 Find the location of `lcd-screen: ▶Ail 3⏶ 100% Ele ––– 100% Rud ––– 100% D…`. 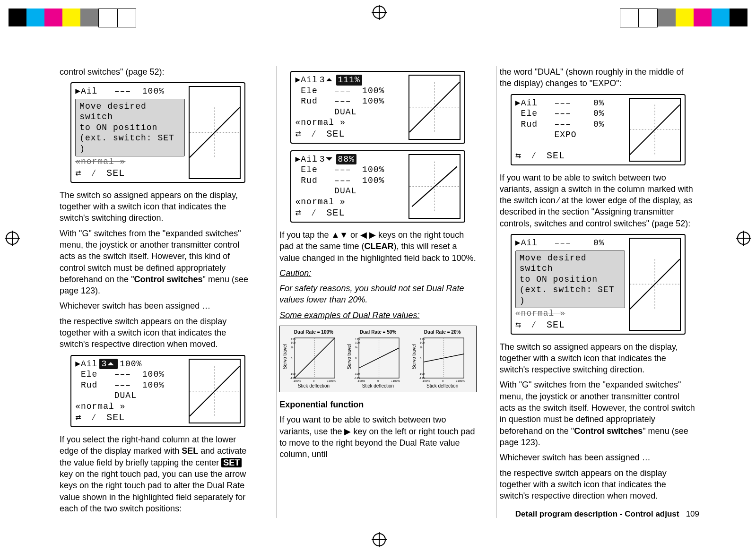

lcd-screen: ▶Ail 3⏶ 100% Ele ––– 100% Rud ––– 100% D… is located at coordinates (158, 391).